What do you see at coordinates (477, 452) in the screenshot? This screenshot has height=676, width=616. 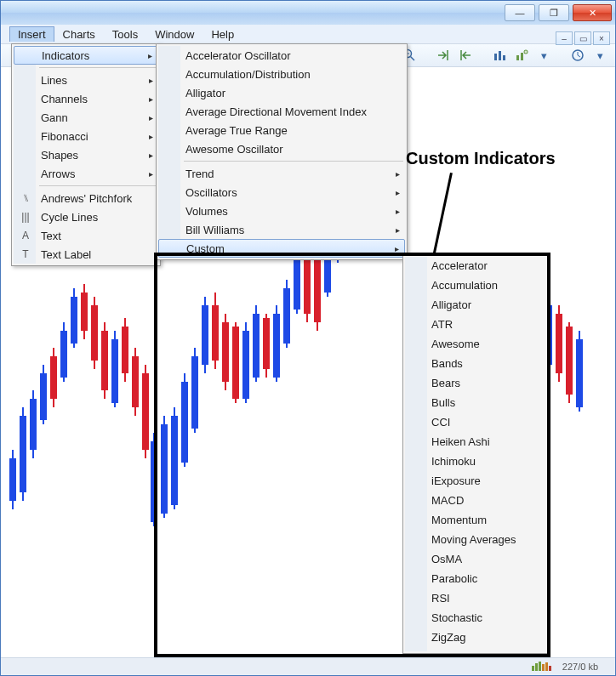 I see `custom-submenu: AcceleratorAccumulationAlligatorATRAweso…` at bounding box center [477, 452].